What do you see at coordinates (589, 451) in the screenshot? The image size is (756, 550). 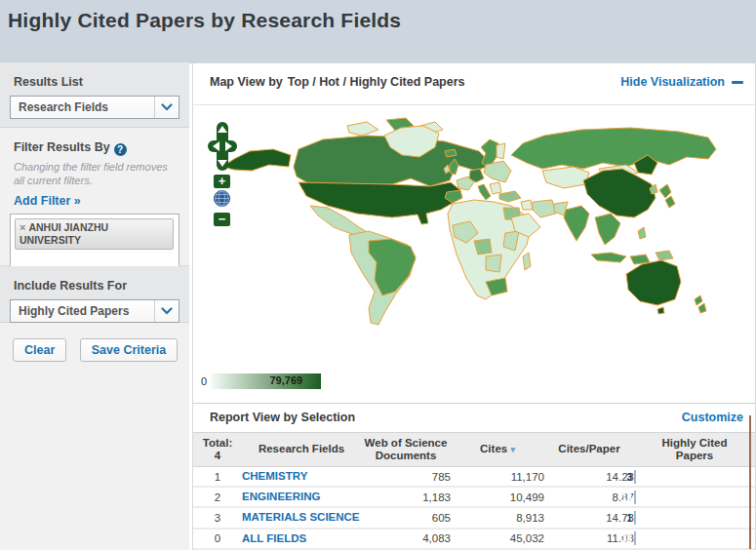 I see `header-cites-per-paper: Cites/Paper` at bounding box center [589, 451].